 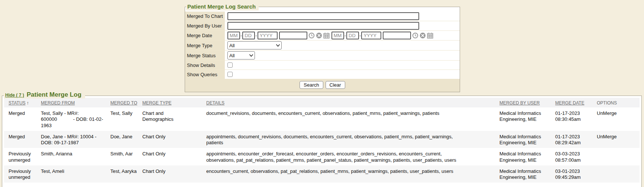 I want to click on column-header-label: MERGED TO, so click(x=124, y=103).